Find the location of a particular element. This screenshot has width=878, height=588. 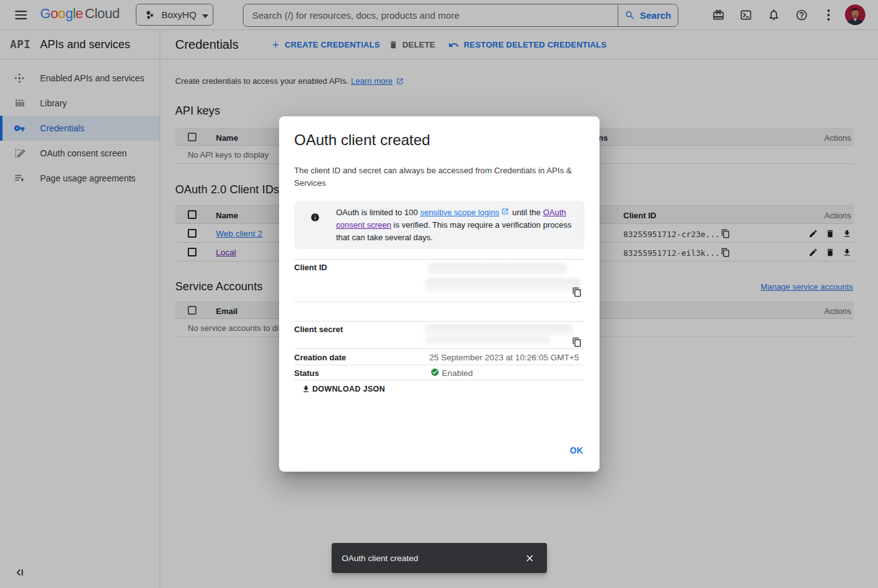

status-enabled-check-icon is located at coordinates (435, 372).